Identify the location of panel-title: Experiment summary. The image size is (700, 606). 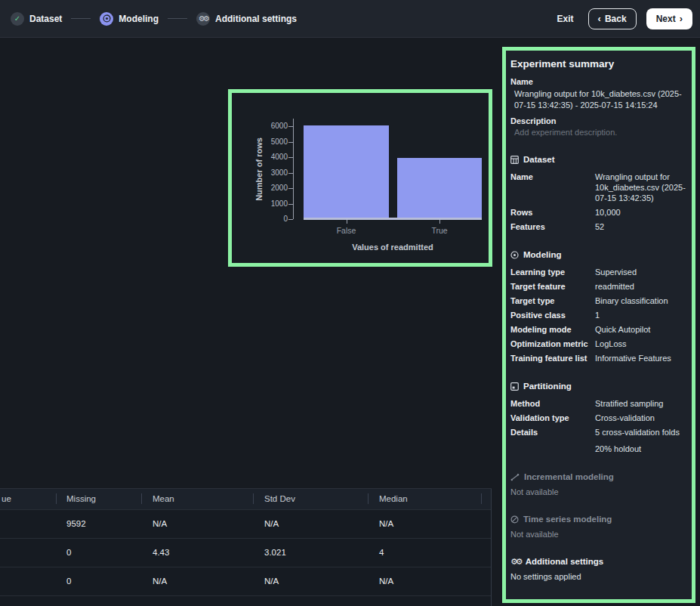
(598, 63).